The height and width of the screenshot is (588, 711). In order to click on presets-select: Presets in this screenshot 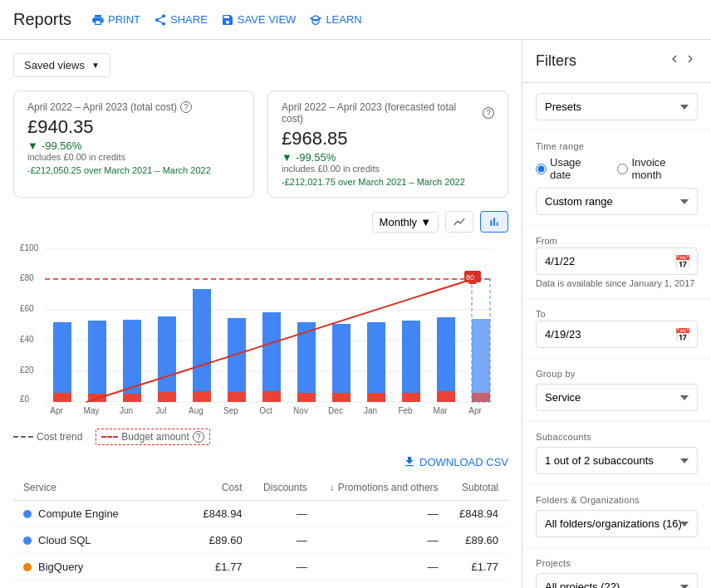, I will do `click(616, 106)`.